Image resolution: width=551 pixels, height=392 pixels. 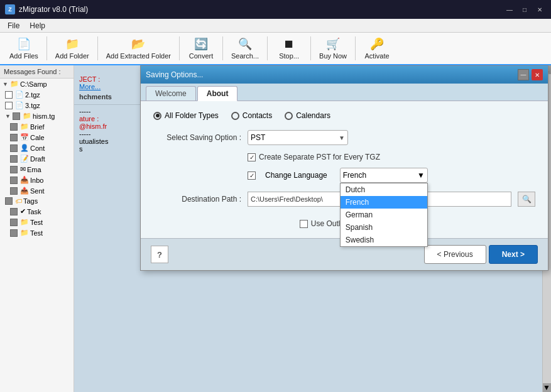 What do you see at coordinates (36, 201) in the screenshot?
I see `tree-item-tags: 🏷 Tags` at bounding box center [36, 201].